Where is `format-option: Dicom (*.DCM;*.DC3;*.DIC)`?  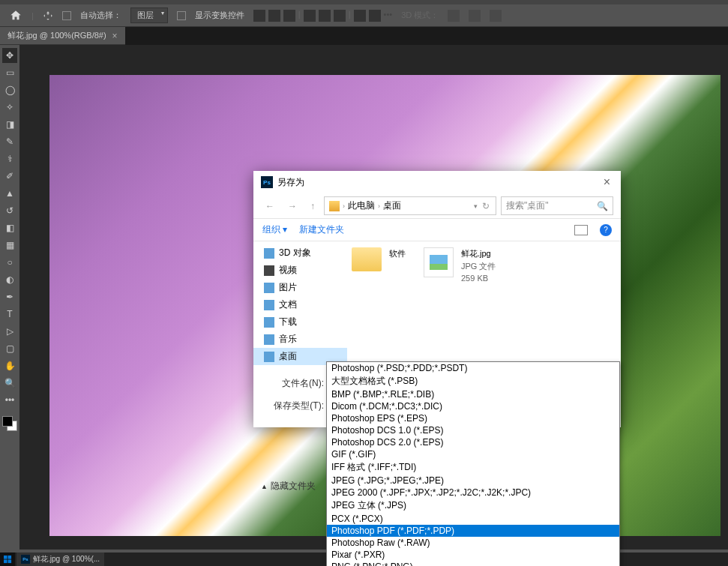
format-option: Dicom (*.DCM;*.DC3;*.DIC) is located at coordinates (473, 406).